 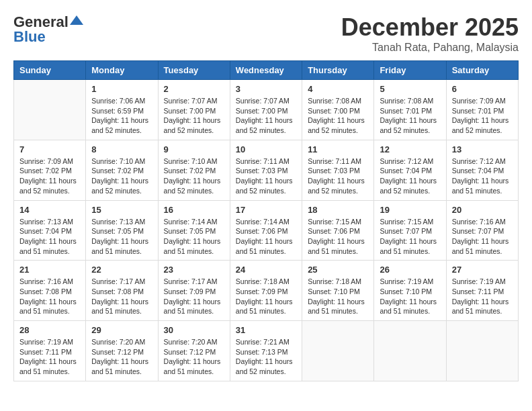 What do you see at coordinates (410, 149) in the screenshot?
I see `day-number: 12` at bounding box center [410, 149].